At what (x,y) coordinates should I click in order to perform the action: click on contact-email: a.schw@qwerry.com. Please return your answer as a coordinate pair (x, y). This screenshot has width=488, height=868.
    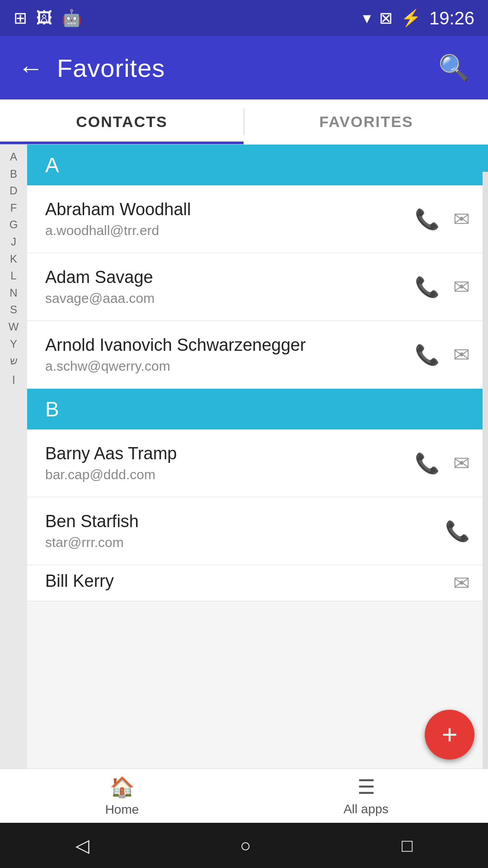
    Looking at the image, I should click on (230, 366).